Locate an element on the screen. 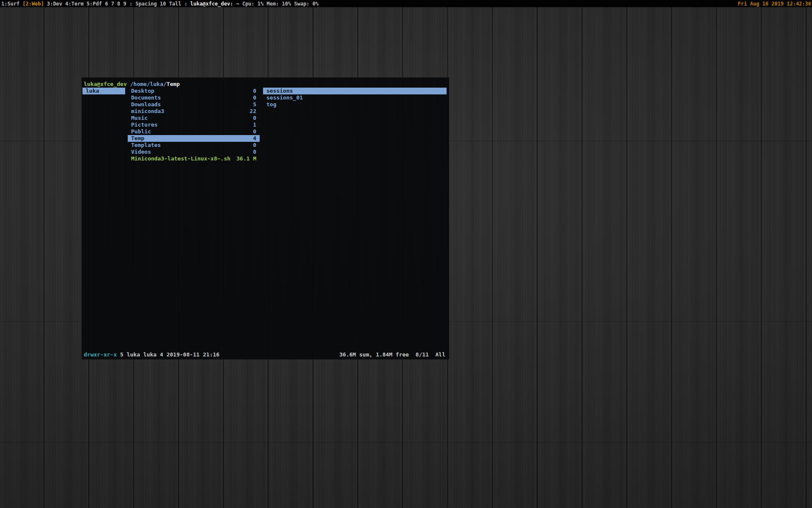  file-name: Documents is located at coordinates (146, 98).